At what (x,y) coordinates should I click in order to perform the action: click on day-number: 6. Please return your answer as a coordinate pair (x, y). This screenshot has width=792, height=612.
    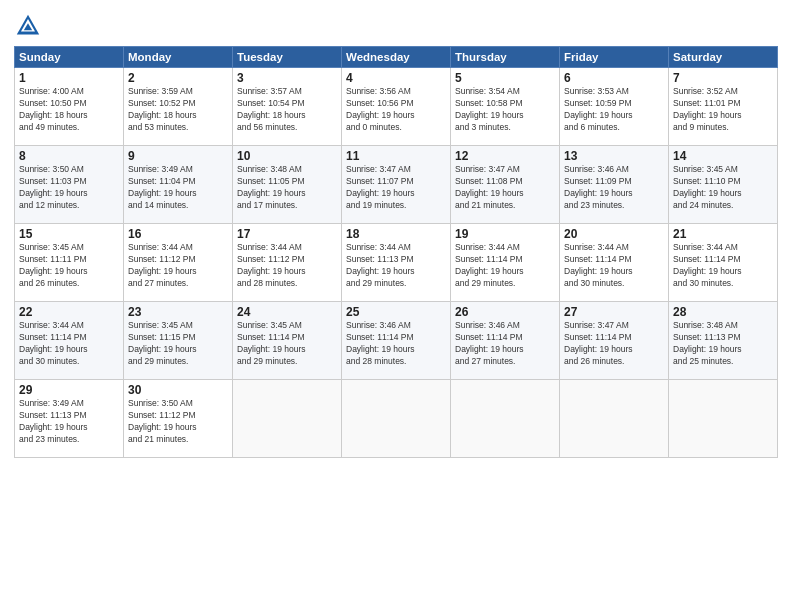
    Looking at the image, I should click on (614, 78).